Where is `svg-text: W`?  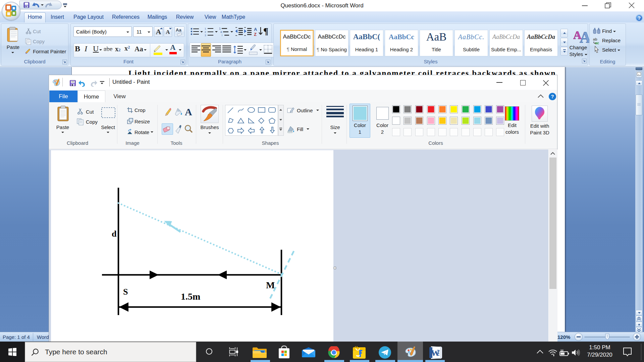 svg-text: W is located at coordinates (435, 353).